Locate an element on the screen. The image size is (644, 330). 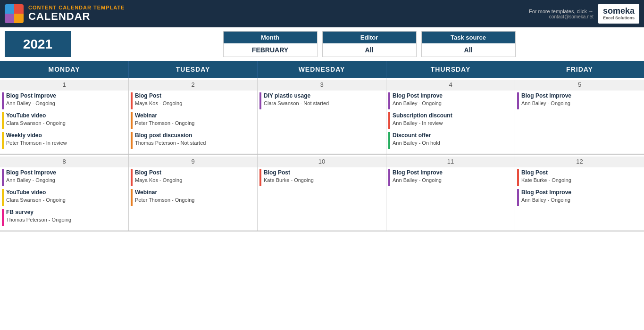
event-content-12-0: Blog PostKate Burke - Ongoing is located at coordinates (582, 176).